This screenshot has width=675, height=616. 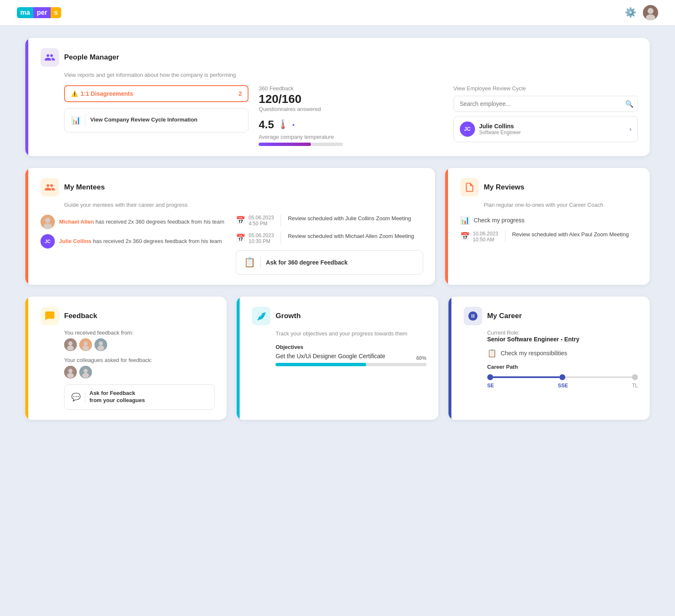 What do you see at coordinates (548, 227) in the screenshot?
I see `my-reviews-card: My Reviews Plan regular one-to-ones with…` at bounding box center [548, 227].